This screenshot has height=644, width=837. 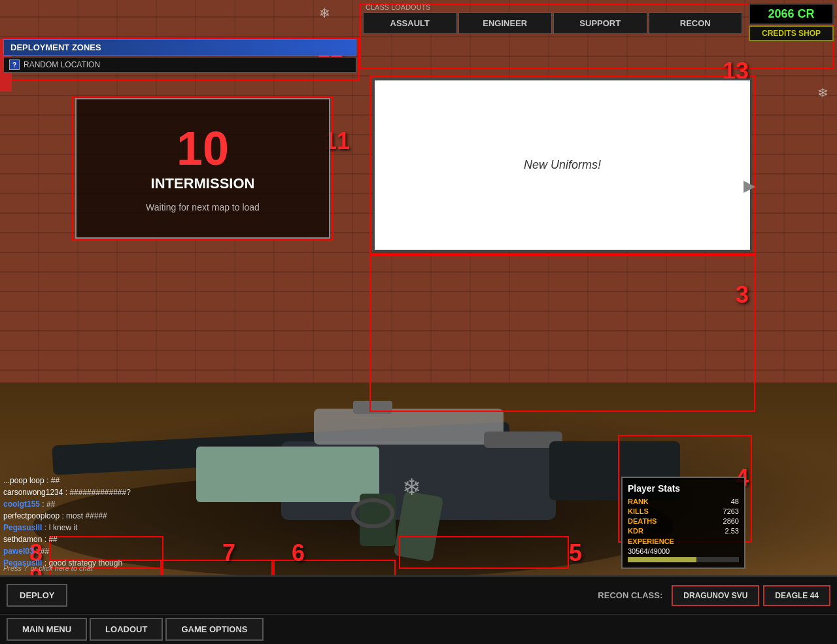 What do you see at coordinates (180, 65) in the screenshot?
I see `random-location-row: ? RANDOM LOCATION` at bounding box center [180, 65].